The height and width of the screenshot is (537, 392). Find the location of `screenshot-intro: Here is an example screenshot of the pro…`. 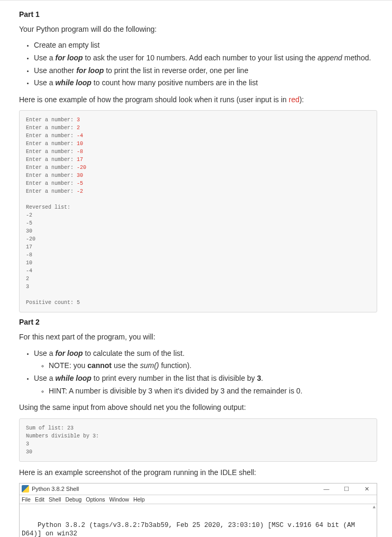

screenshot-intro: Here is an example screenshot of the pro… is located at coordinates (198, 472).